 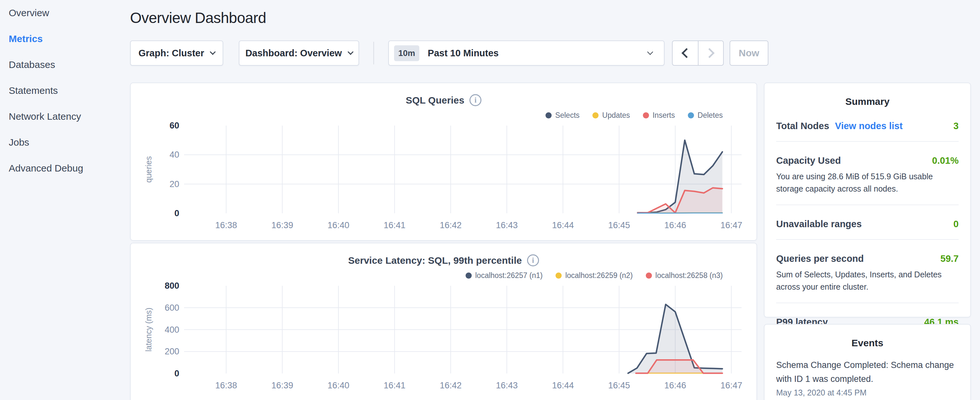 I want to click on summary-row-unavailable-ranges: Unavailable ranges 0, so click(x=867, y=224).